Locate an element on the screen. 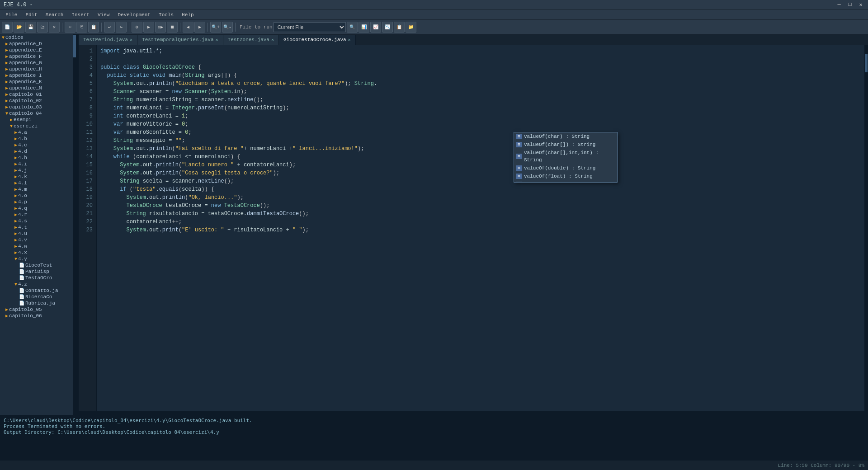  autocomplete-item: m valueOf(char) : String is located at coordinates (566, 136).